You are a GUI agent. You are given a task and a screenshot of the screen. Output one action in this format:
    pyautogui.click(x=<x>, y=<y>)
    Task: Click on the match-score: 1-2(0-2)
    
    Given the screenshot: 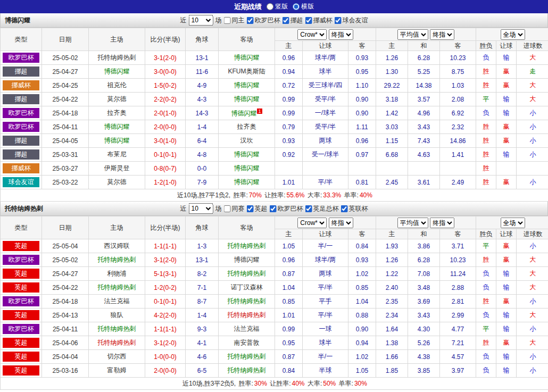 What is the action you would take?
    pyautogui.click(x=165, y=288)
    